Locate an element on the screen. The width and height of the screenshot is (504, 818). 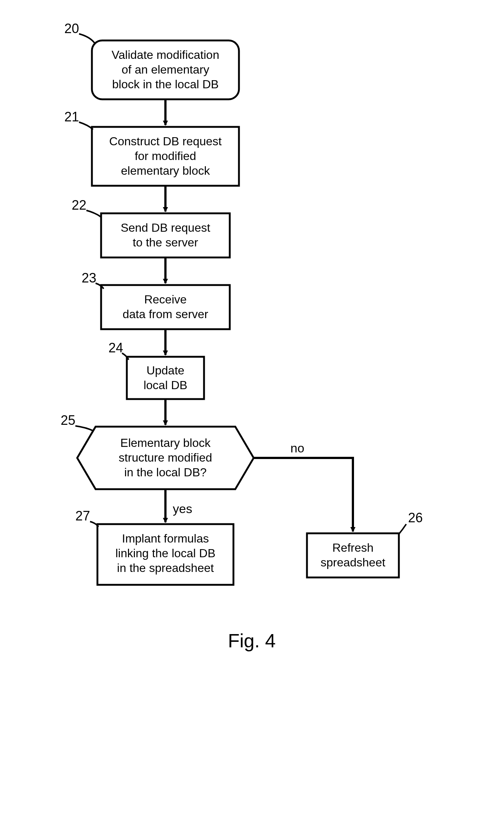
label-27: 27 is located at coordinates (83, 516).